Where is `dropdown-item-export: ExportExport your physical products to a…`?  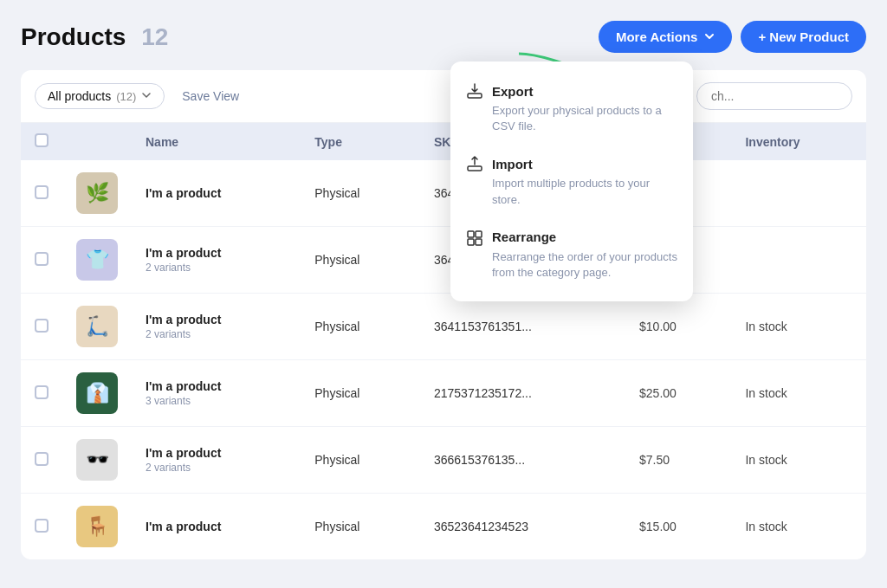
dropdown-item-export: ExportExport your physical products to a… is located at coordinates (572, 108).